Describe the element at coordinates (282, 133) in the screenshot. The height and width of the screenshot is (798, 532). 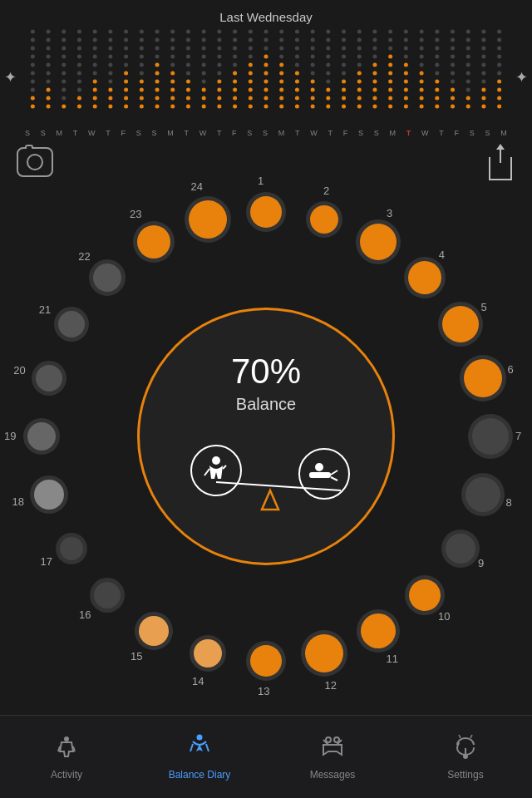
I see `day-label-16: M` at that location.